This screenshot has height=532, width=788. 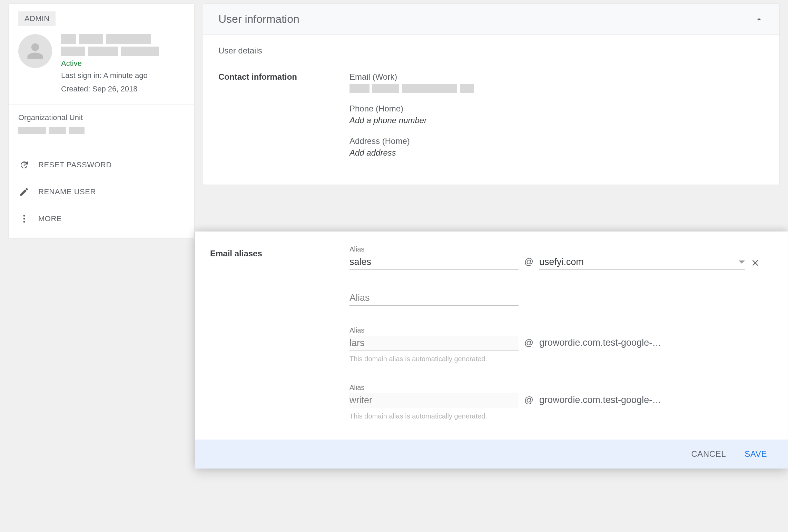 What do you see at coordinates (101, 121) in the screenshot?
I see `sidebar: ADMIN Active Last sign in: A minute ago …` at bounding box center [101, 121].